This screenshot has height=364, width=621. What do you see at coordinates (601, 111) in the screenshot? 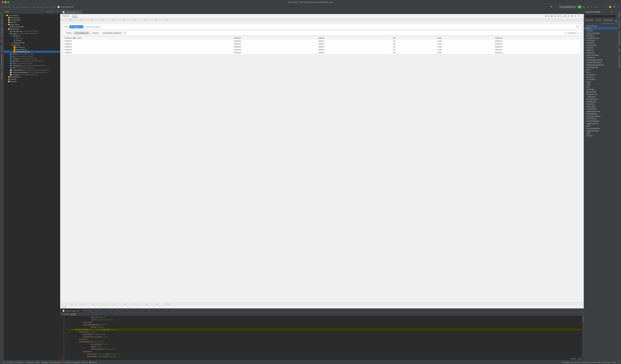
I see `comp-radio-button-group: RadioButtonGroup` at bounding box center [601, 111].